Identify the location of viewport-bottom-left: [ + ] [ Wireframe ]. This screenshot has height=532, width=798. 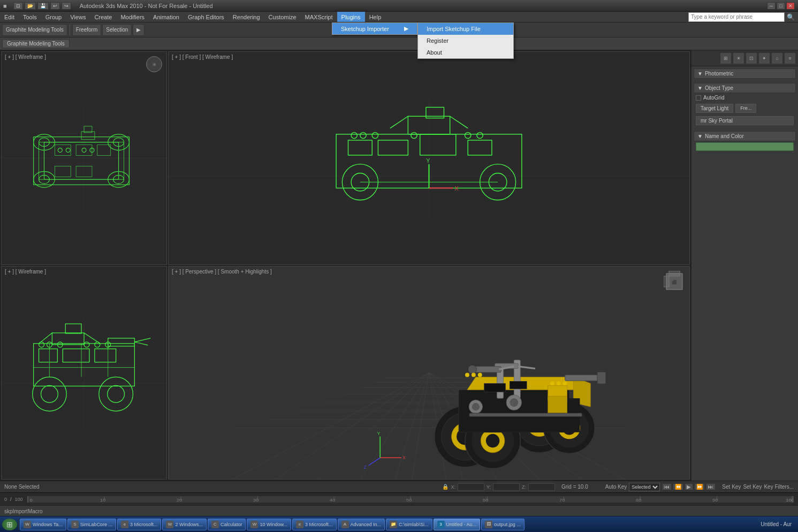
(84, 373).